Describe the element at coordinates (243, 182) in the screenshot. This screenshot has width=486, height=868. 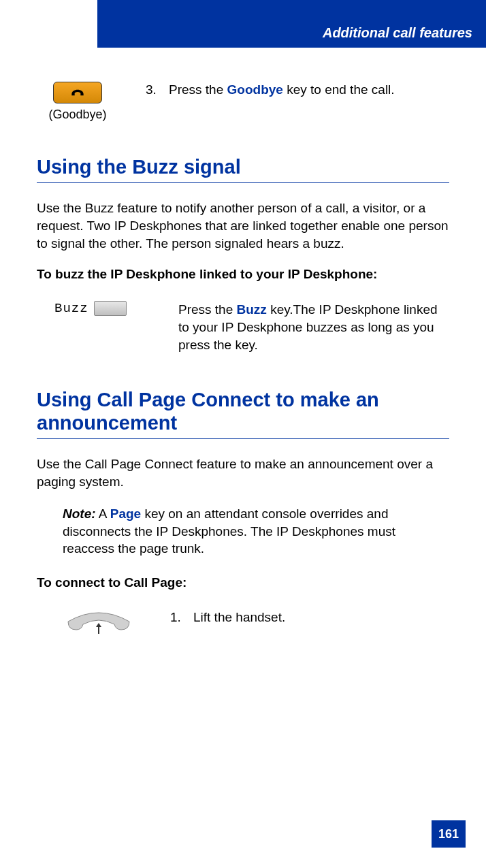
I see `section-rule` at that location.